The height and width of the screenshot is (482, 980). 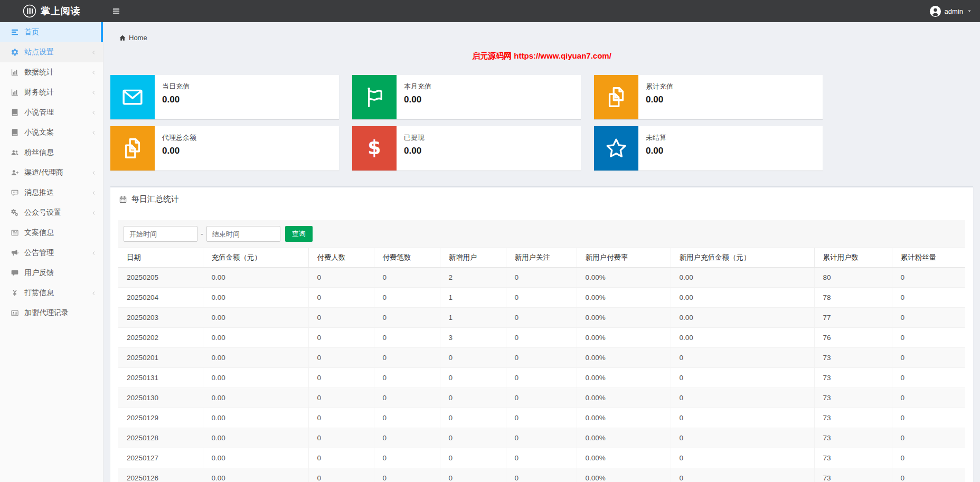 I want to click on news-icon, so click(x=15, y=233).